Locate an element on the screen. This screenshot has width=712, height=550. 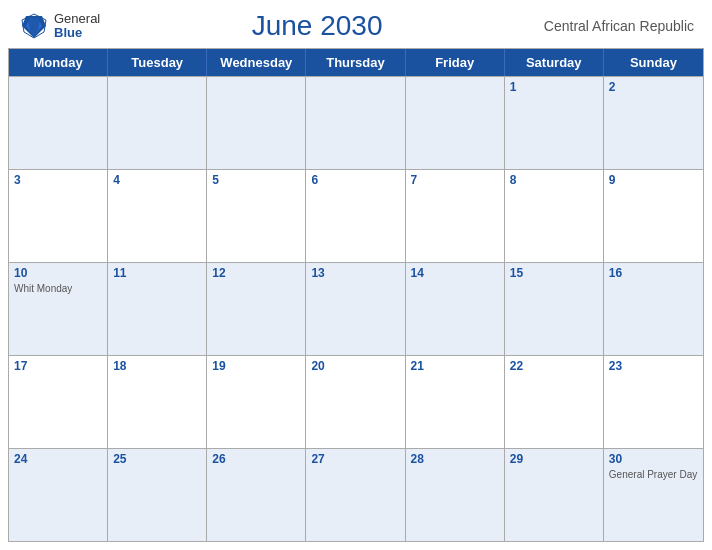
cell-jun-6: 6 is located at coordinates (356, 216).